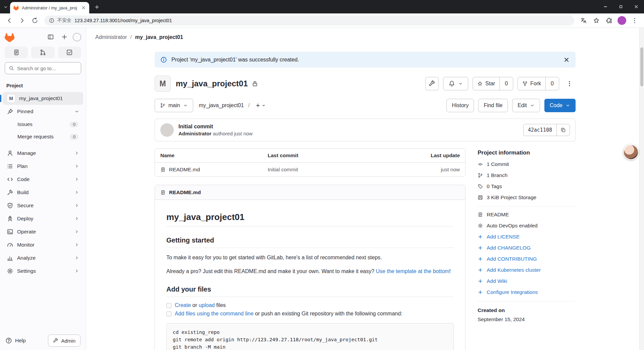 The width and height of the screenshot is (644, 350). I want to click on notifications-button, so click(455, 84).